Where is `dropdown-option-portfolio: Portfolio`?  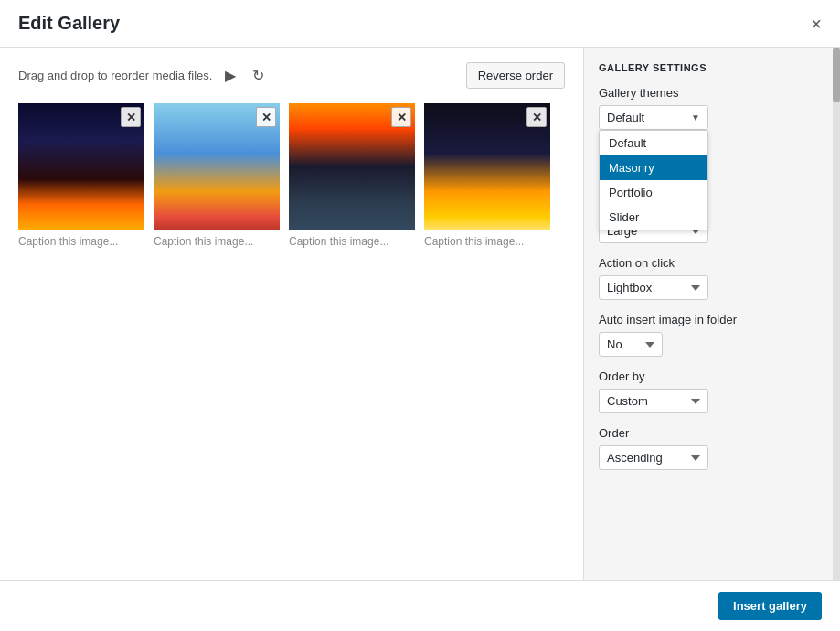
dropdown-option-portfolio: Portfolio is located at coordinates (654, 192).